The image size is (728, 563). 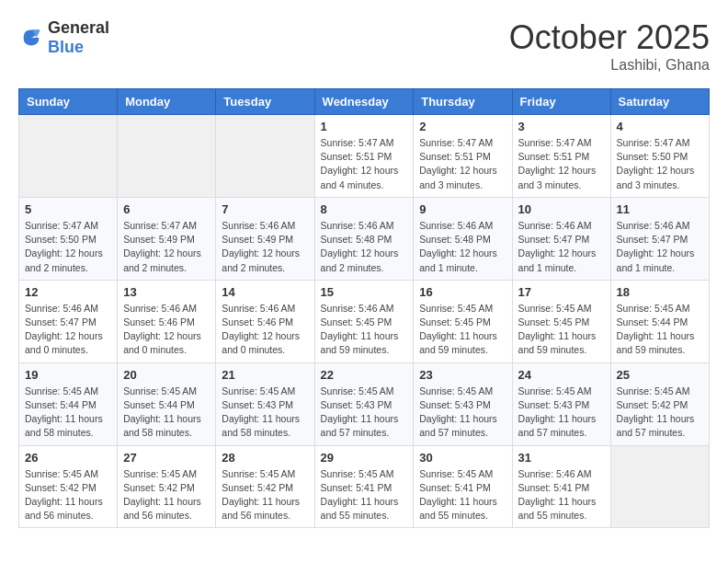 What do you see at coordinates (364, 404) in the screenshot?
I see `calendar-week-row: 19 Sunrise: 5:45 AMSunset: 5:44 PMDaylig…` at bounding box center [364, 404].